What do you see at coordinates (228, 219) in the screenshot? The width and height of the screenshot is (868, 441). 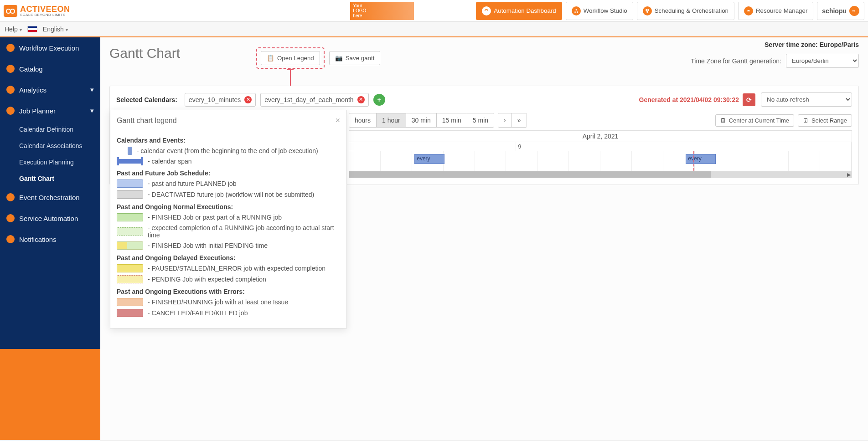 I see `legend-popup: Gantt chart legend × Calendars and Event…` at bounding box center [228, 219].